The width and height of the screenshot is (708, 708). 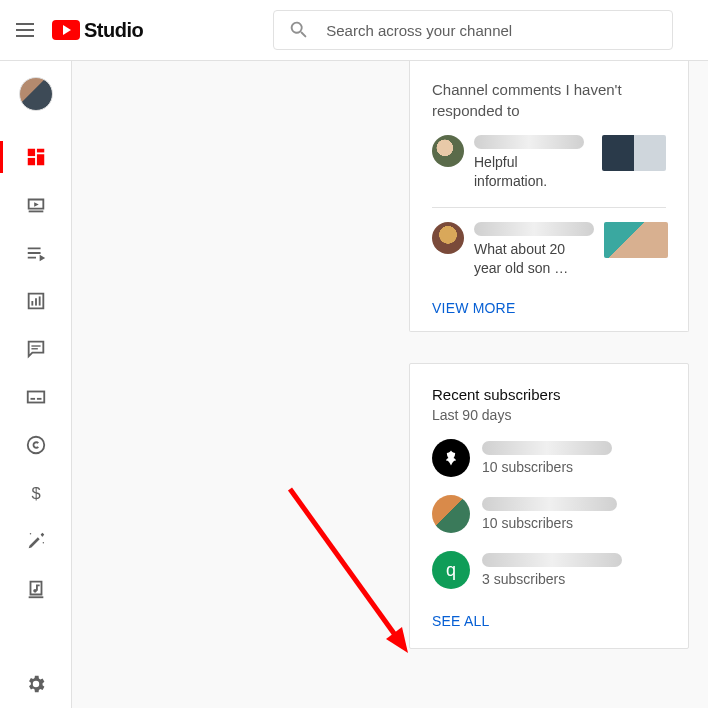 What do you see at coordinates (451, 570) in the screenshot?
I see `subscriber-avatar: q` at bounding box center [451, 570].